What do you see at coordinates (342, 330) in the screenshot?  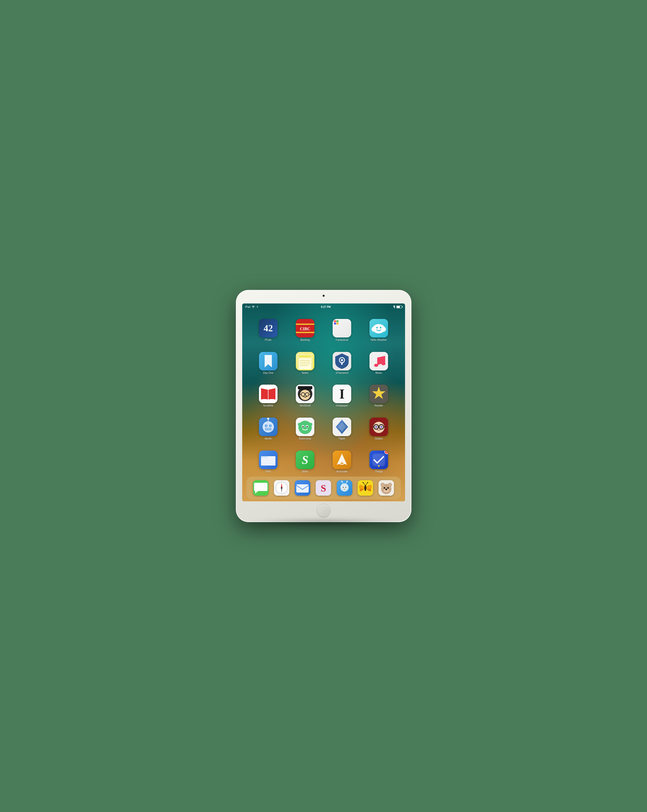 I see `app-fantastical: Fantastical` at bounding box center [342, 330].